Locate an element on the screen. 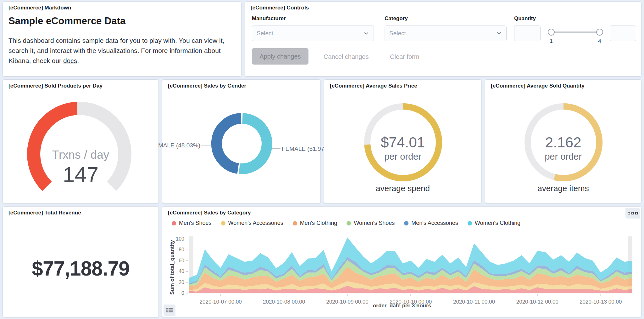 The height and width of the screenshot is (319, 644). category-placeholder: Select... is located at coordinates (400, 33).